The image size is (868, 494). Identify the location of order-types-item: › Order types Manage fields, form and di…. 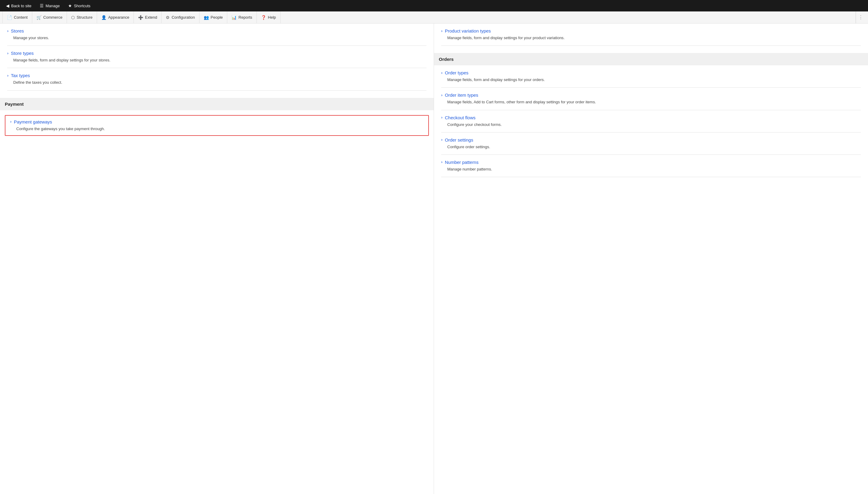
(651, 77).